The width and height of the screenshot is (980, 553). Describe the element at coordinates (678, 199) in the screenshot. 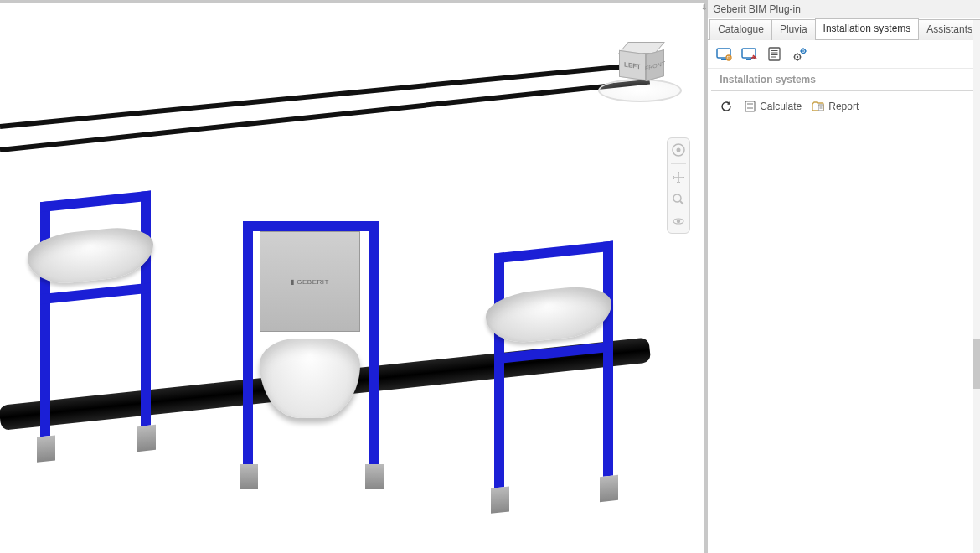

I see `zoom-icon` at that location.